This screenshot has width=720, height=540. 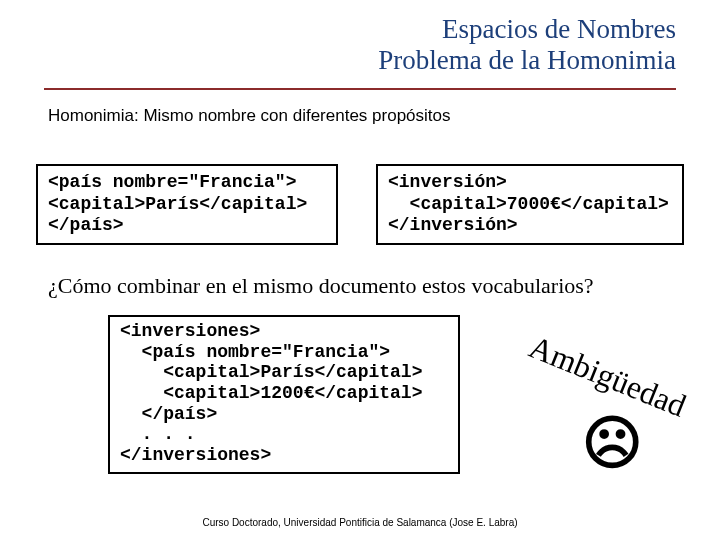 What do you see at coordinates (530, 204) in the screenshot?
I see `code-box-inversion: <inversión> <capital>7000€</capital> </i…` at bounding box center [530, 204].